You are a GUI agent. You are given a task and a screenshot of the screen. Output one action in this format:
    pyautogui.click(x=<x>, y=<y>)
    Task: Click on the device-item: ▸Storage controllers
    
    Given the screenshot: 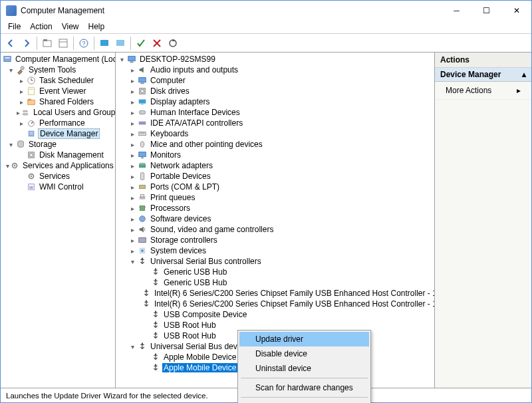 What is the action you would take?
    pyautogui.click(x=275, y=240)
    